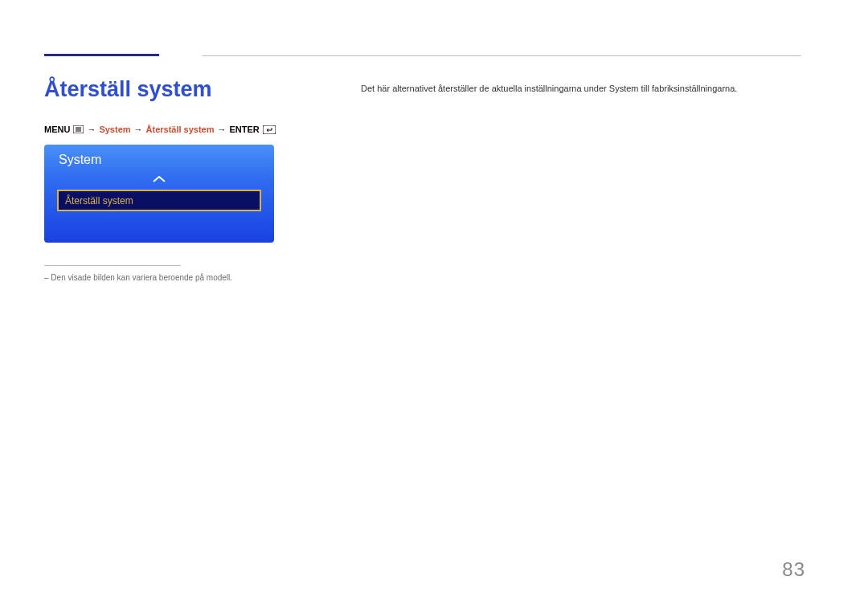 This screenshot has height=613, width=868. What do you see at coordinates (180, 129) in the screenshot?
I see `breadcrumb-reset: Återställ system` at bounding box center [180, 129].